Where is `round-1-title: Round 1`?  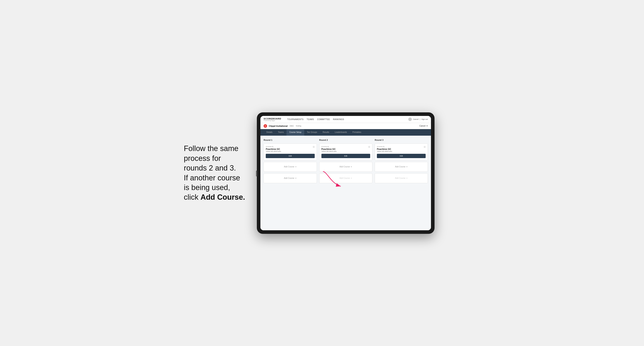
round-1-title: Round 1 is located at coordinates (290, 140).